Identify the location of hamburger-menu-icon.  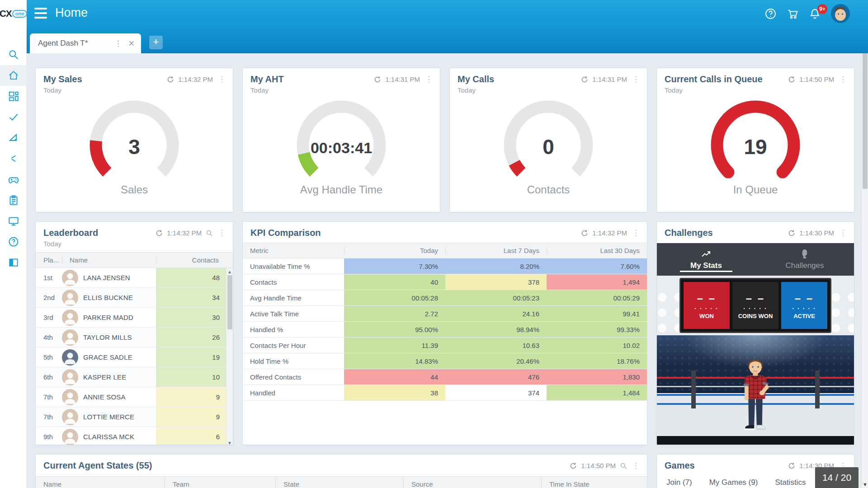
(41, 13).